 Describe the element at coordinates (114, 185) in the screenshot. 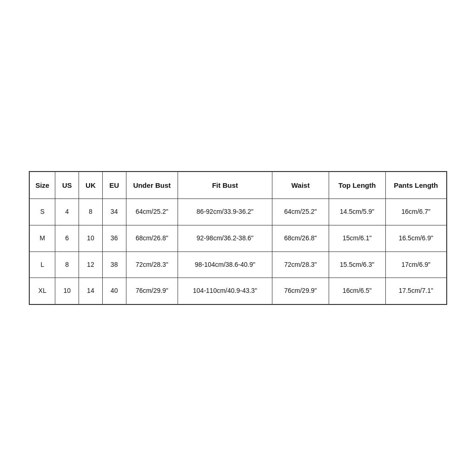

I see `header-eu: EU` at that location.